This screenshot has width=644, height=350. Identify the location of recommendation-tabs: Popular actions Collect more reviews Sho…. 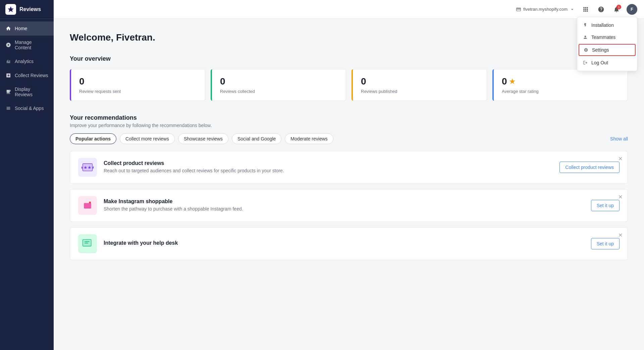
(349, 139).